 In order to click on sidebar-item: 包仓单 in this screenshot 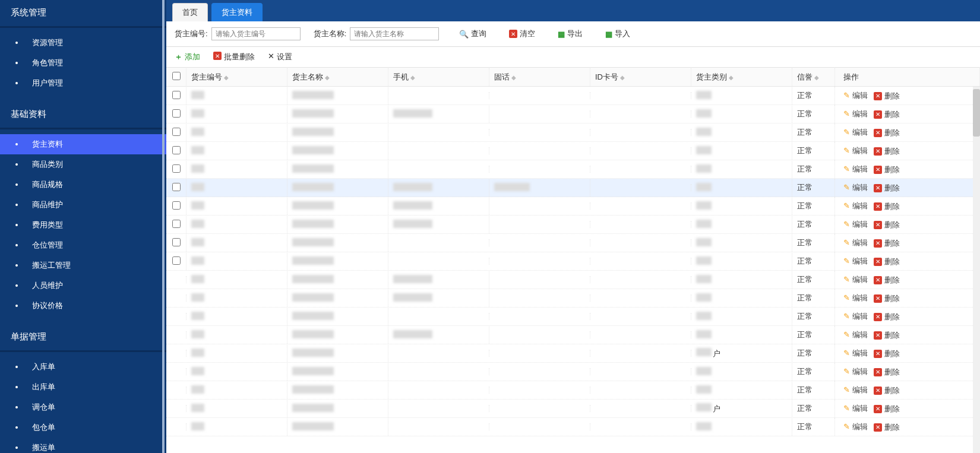, I will do `click(83, 427)`.